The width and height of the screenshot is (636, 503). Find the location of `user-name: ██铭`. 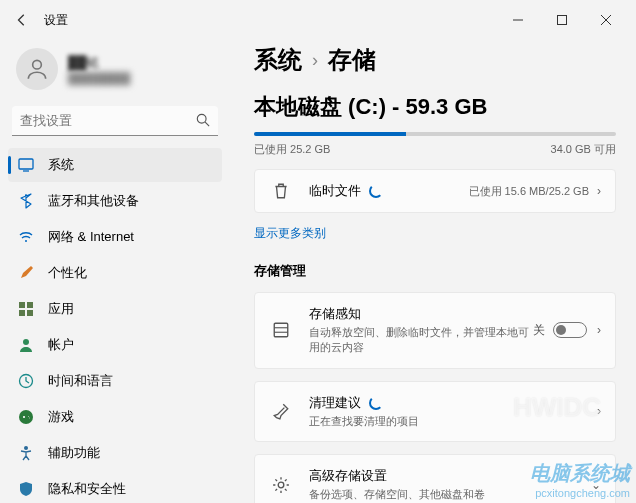

user-name: ██铭 is located at coordinates (99, 63).